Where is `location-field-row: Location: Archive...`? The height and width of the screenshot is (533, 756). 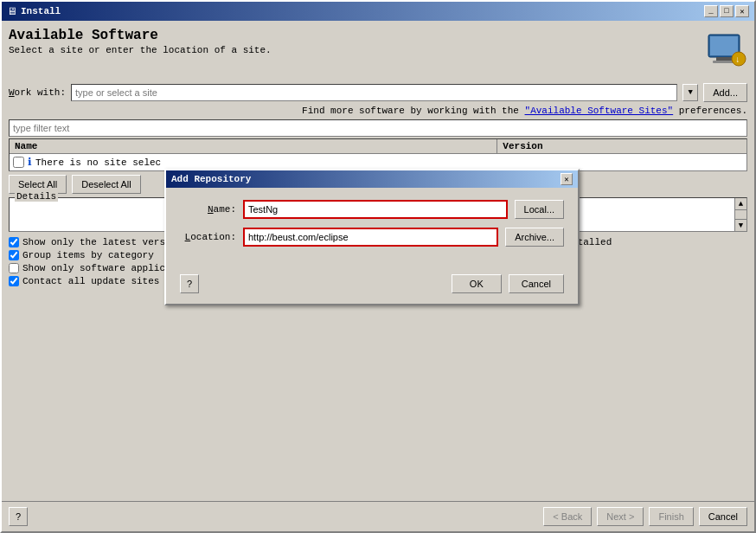 location-field-row: Location: Archive... is located at coordinates (372, 237).